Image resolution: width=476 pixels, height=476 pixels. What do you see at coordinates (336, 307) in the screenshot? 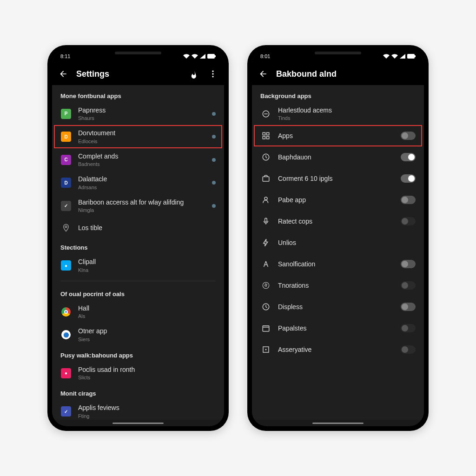
I see `item-label: Displess` at bounding box center [336, 307].